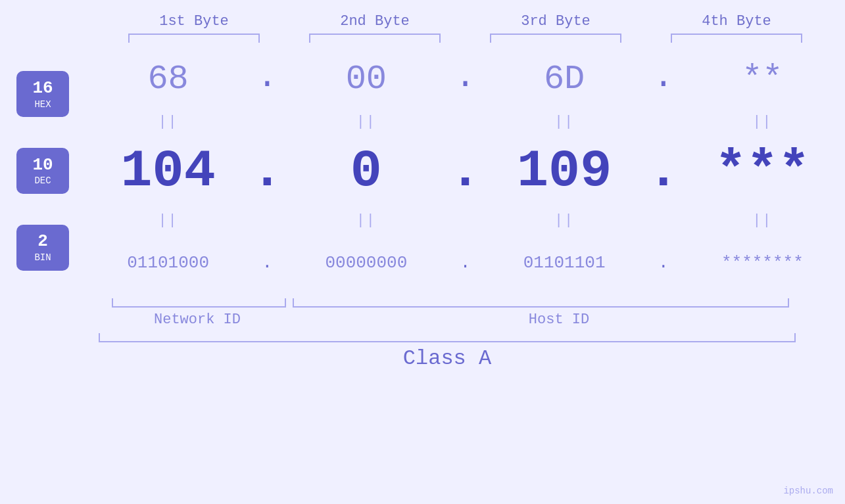 The image size is (845, 504). What do you see at coordinates (564, 263) in the screenshot?
I see `bin-cell-3: 01101101` at bounding box center [564, 263].